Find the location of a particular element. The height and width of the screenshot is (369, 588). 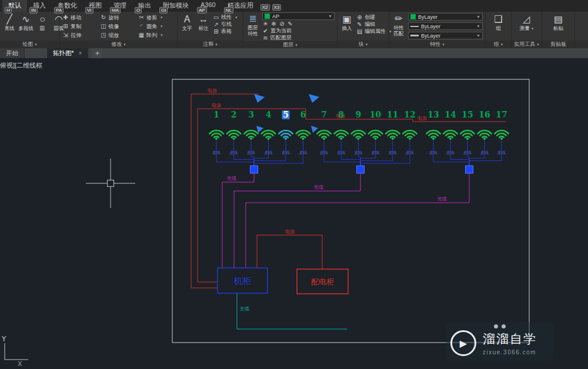

leader-button: ↗引线 is located at coordinates (225, 25).